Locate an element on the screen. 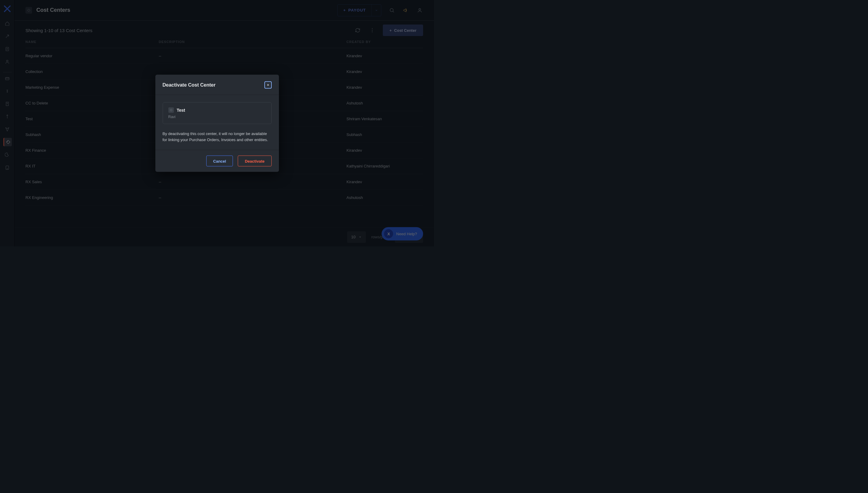 This screenshot has width=868, height=493. cost-center-creator: Ravi is located at coordinates (217, 117).